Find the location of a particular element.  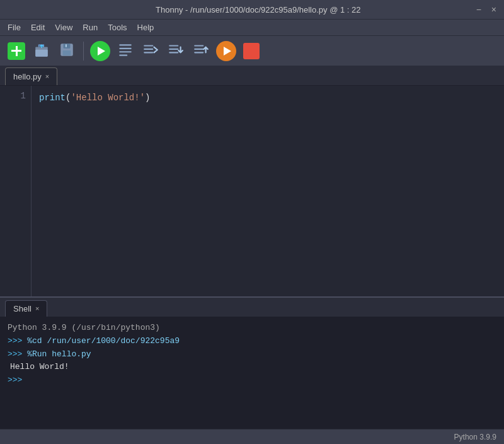

step-into-button is located at coordinates (176, 51).